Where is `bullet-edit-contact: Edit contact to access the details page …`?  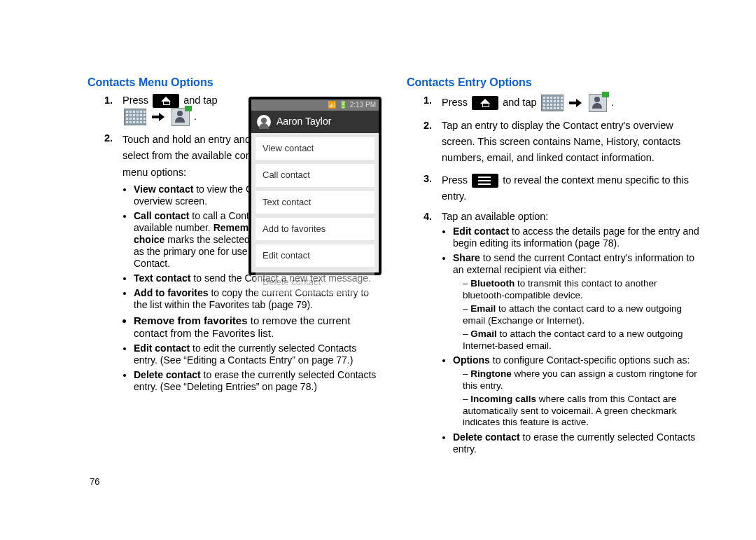 bullet-edit-contact: Edit contact to access the details page … is located at coordinates (577, 237).